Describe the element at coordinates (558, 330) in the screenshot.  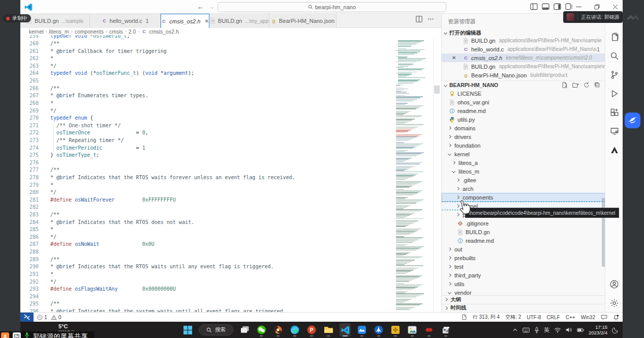
I see `wifi-icon` at that location.